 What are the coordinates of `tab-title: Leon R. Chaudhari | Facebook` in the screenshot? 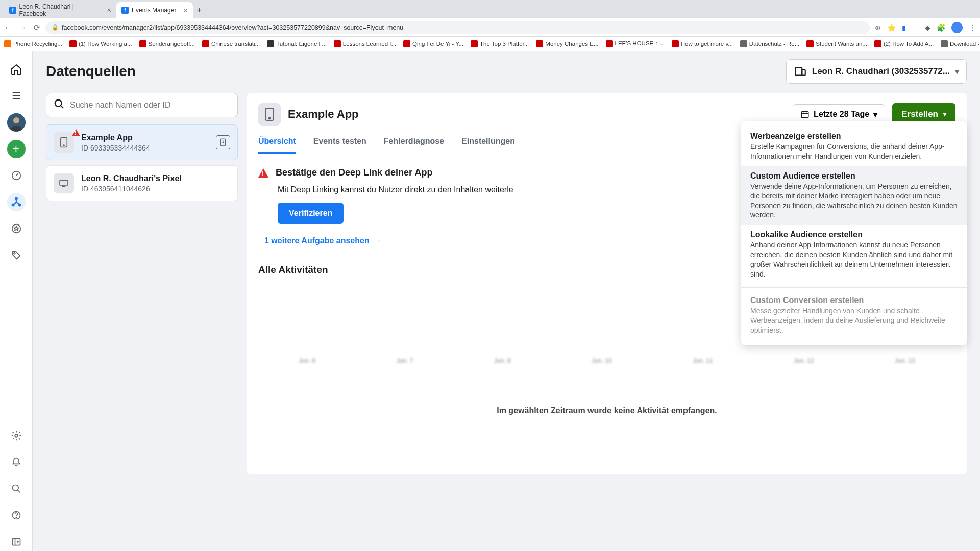 It's located at (60, 10).